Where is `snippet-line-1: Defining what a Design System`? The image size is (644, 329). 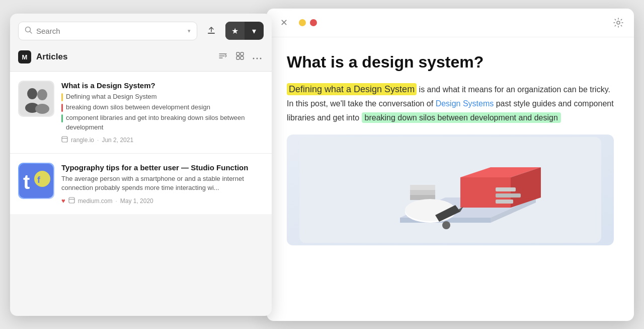 snippet-line-1: Defining what a Design System is located at coordinates (163, 97).